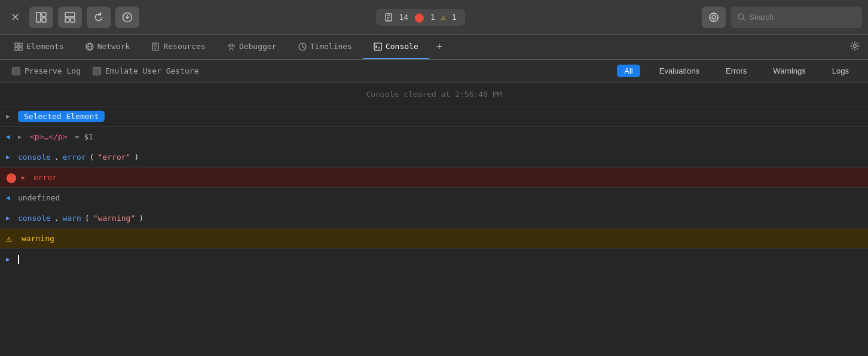 The width and height of the screenshot is (868, 356). Describe the element at coordinates (434, 218) in the screenshot. I see `console-row-warn-input: ▶ console.warn("warning")` at that location.